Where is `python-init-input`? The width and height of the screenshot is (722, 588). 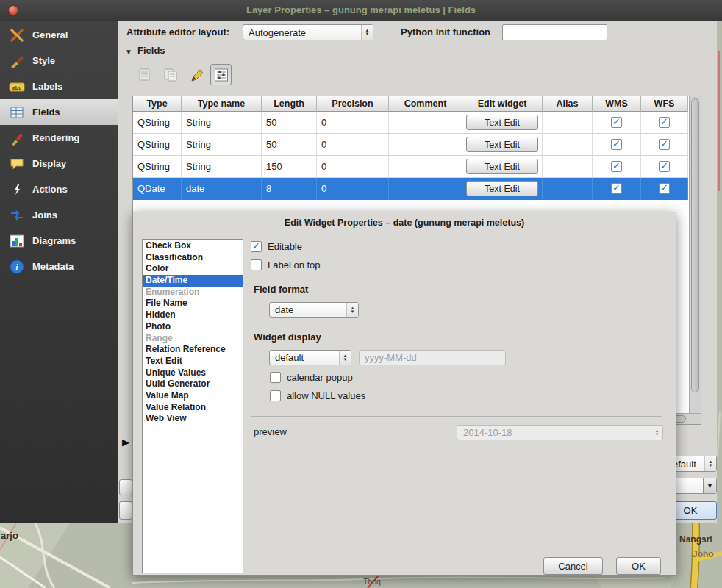 python-init-input is located at coordinates (554, 32).